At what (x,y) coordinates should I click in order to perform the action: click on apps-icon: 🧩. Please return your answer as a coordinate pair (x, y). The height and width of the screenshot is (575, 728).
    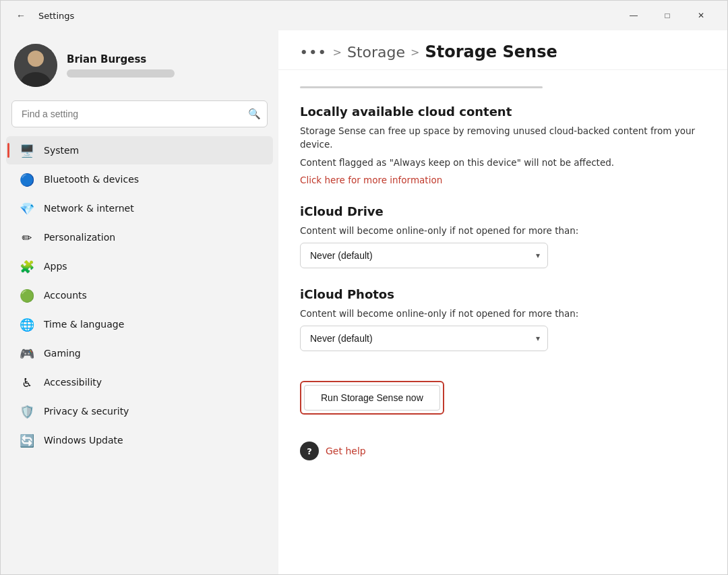
    Looking at the image, I should click on (27, 266).